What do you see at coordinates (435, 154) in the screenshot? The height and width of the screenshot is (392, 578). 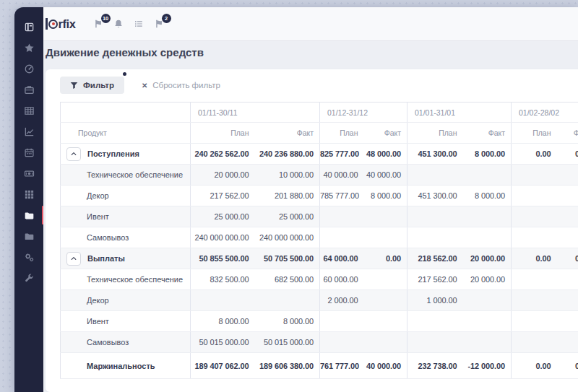 I see `plan-value-cell: 451 300.00` at bounding box center [435, 154].